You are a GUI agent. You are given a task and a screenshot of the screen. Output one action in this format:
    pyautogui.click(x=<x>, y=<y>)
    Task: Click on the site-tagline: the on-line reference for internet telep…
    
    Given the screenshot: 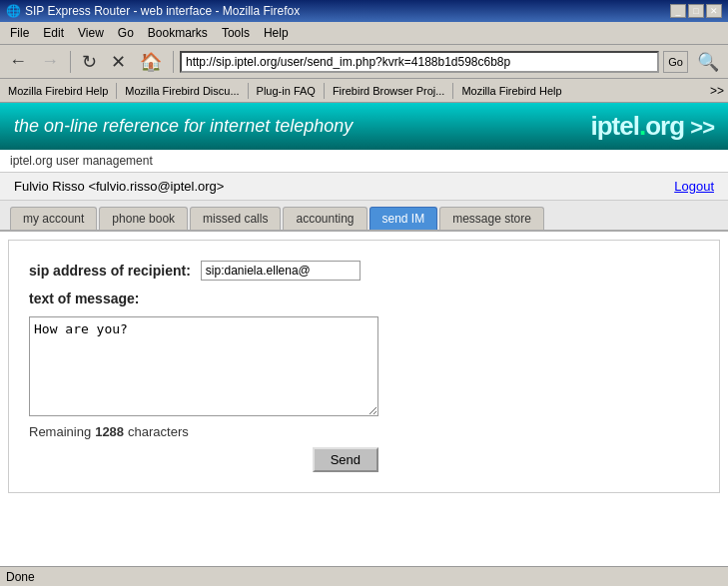 What is the action you would take?
    pyautogui.click(x=184, y=126)
    